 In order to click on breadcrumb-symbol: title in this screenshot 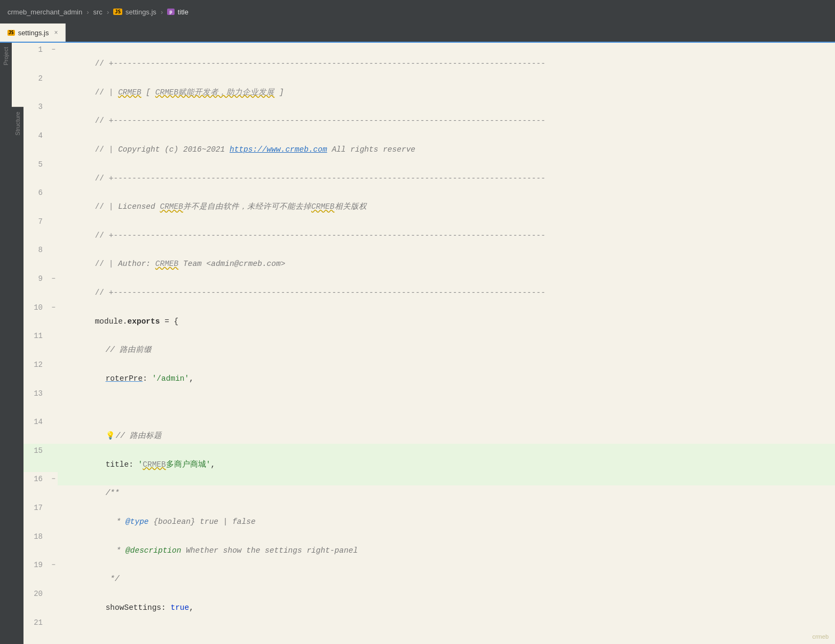, I will do `click(183, 12)`.